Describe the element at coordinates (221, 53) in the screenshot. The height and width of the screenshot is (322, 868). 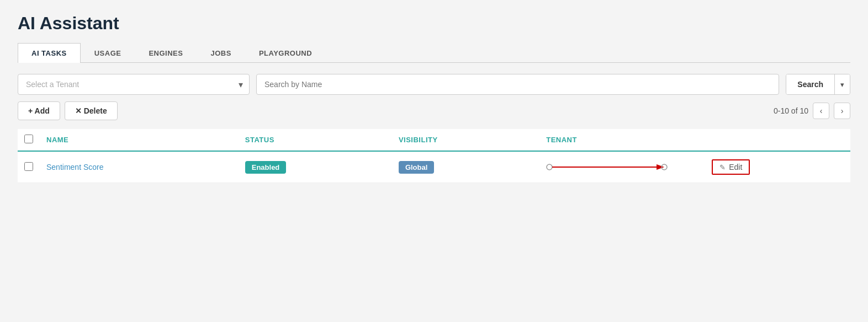
I see `tab-jobs: JOBS` at that location.